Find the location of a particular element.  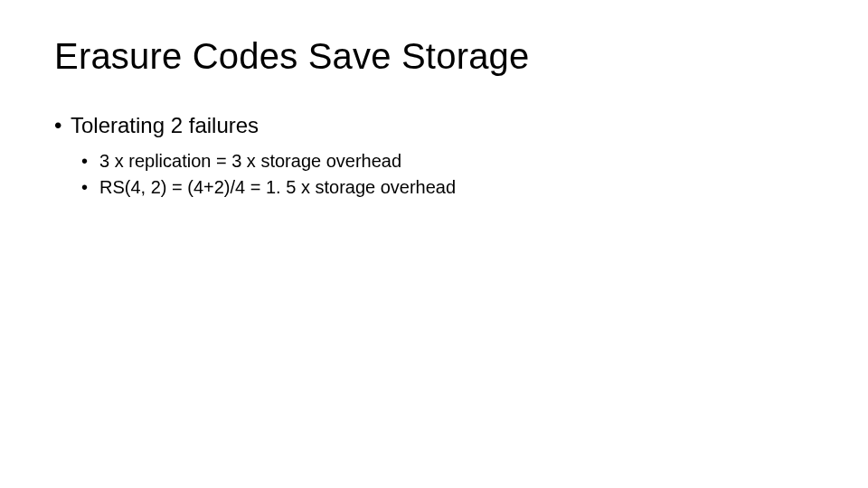

bullet-level2-text: 3 x replication = 3 x storage overhead is located at coordinates (250, 161).